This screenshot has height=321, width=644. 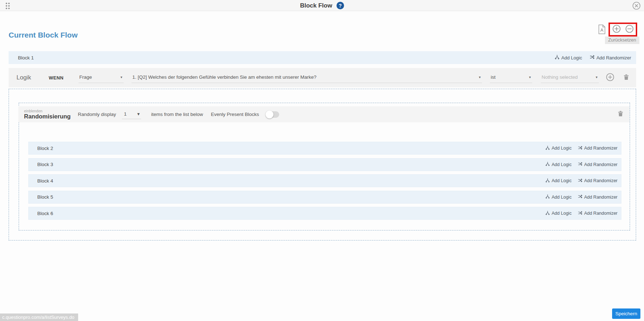 What do you see at coordinates (45, 213) in the screenshot?
I see `block-label: Block 6` at bounding box center [45, 213].